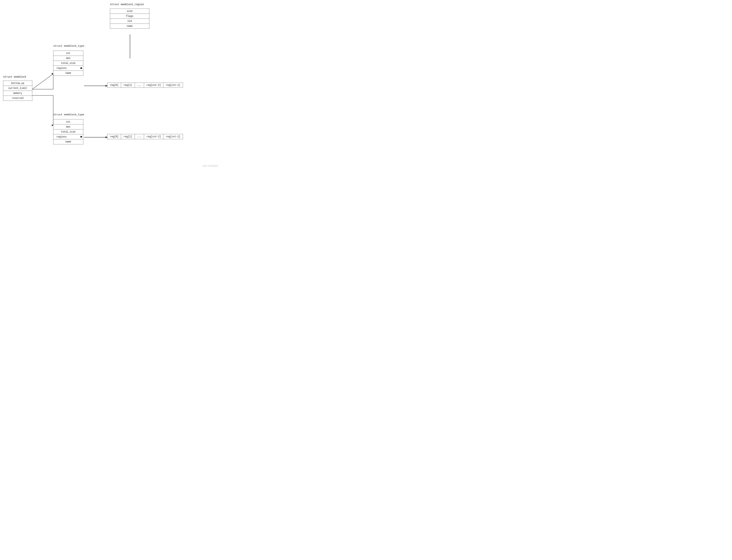  Describe the element at coordinates (145, 85) in the screenshot. I see `reg-array-top: reg[0] reg[1] ... reg[cnt-2] reg[cnt-1]` at that location.